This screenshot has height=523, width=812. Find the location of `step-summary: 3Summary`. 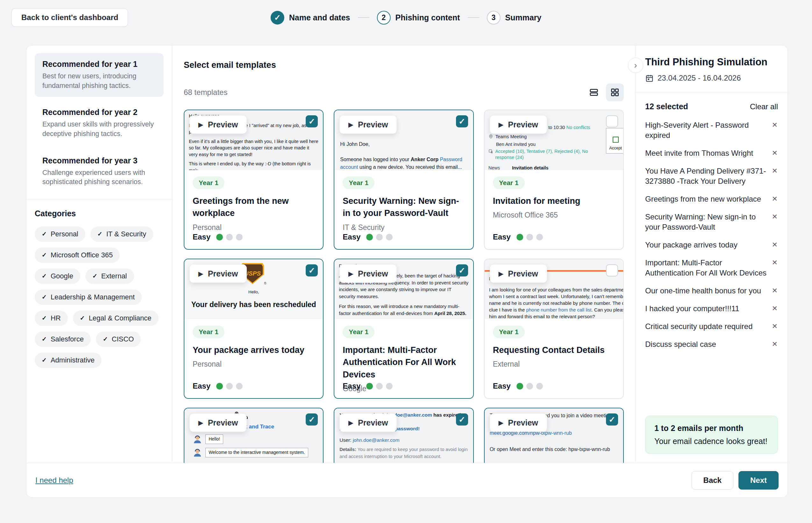

step-summary: 3Summary is located at coordinates (514, 18).